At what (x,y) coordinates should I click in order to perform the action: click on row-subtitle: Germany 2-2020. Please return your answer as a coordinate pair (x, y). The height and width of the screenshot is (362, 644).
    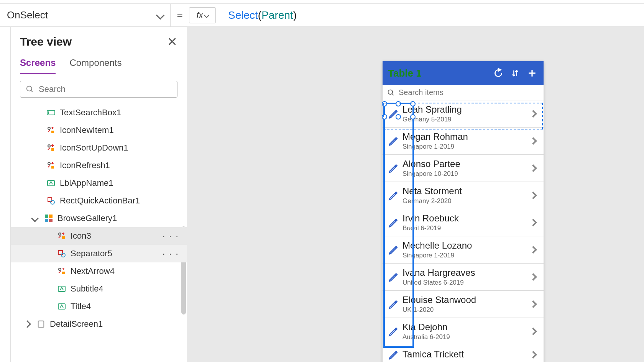
    Looking at the image, I should click on (467, 201).